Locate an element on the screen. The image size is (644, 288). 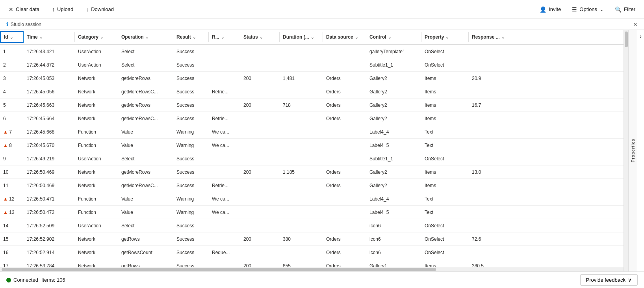
h-scroll is located at coordinates (312, 269).